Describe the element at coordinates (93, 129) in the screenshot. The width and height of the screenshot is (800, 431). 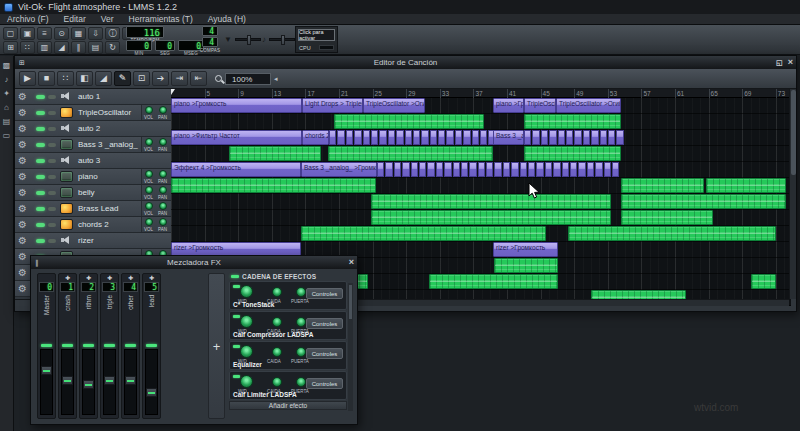
I see `track-header: ⚙auto 2` at that location.